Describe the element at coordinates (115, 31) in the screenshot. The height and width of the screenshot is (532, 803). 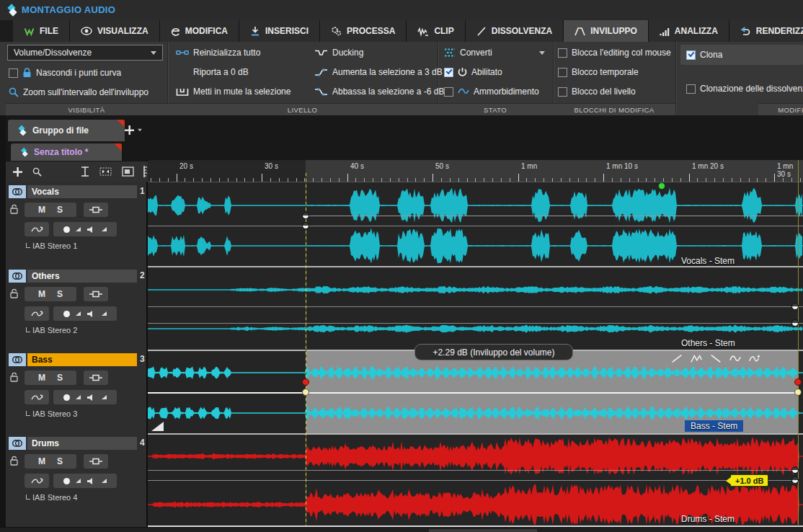
I see `tab-visualizza: VISUALIZZA` at that location.